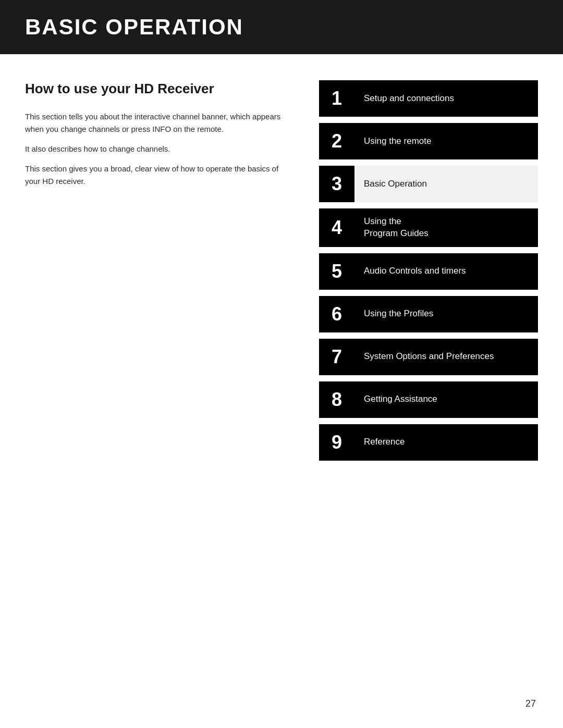 This screenshot has height=728, width=563. I want to click on nav-item-label-5: Audio Controls and timers, so click(446, 272).